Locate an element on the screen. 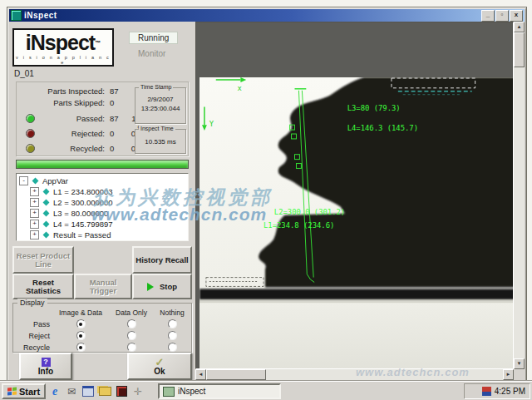 The width and height of the screenshot is (532, 400). radio-pass-data-only is located at coordinates (131, 324).